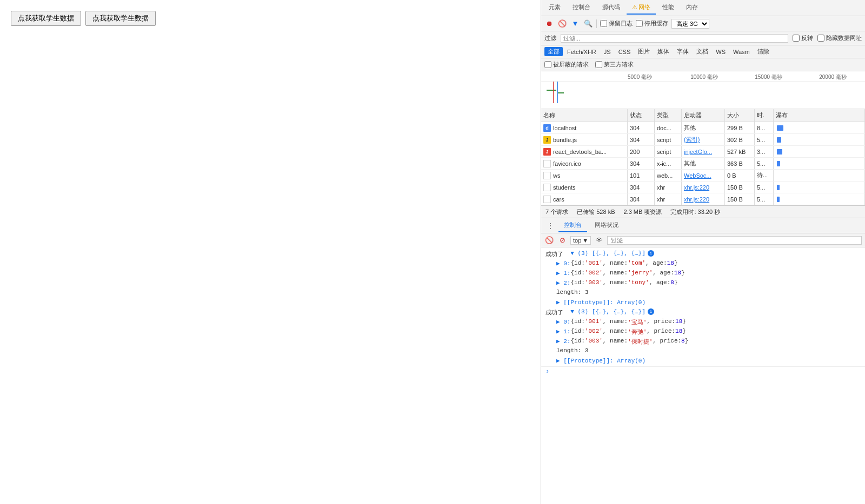 The width and height of the screenshot is (865, 504). I want to click on type-img: 图片, so click(644, 52).